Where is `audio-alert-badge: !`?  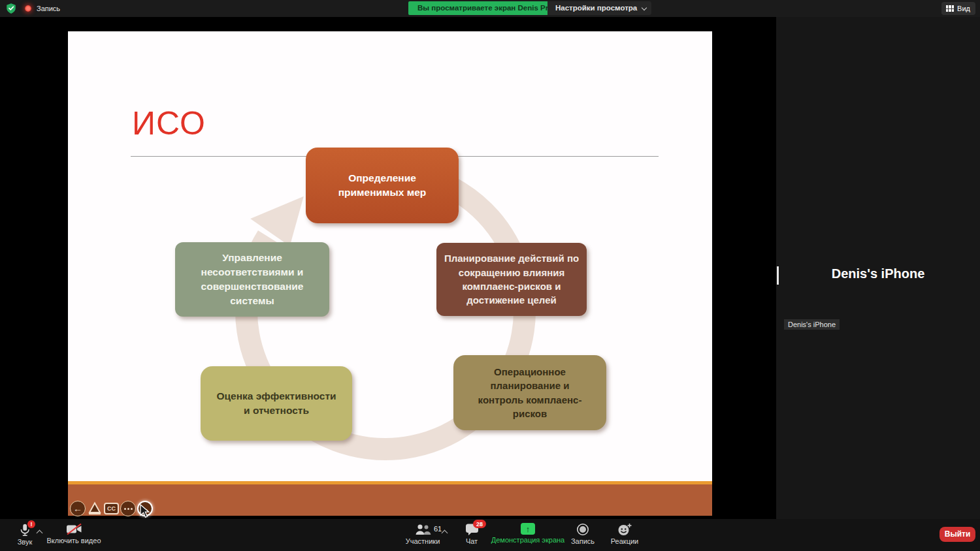 audio-alert-badge: ! is located at coordinates (31, 524).